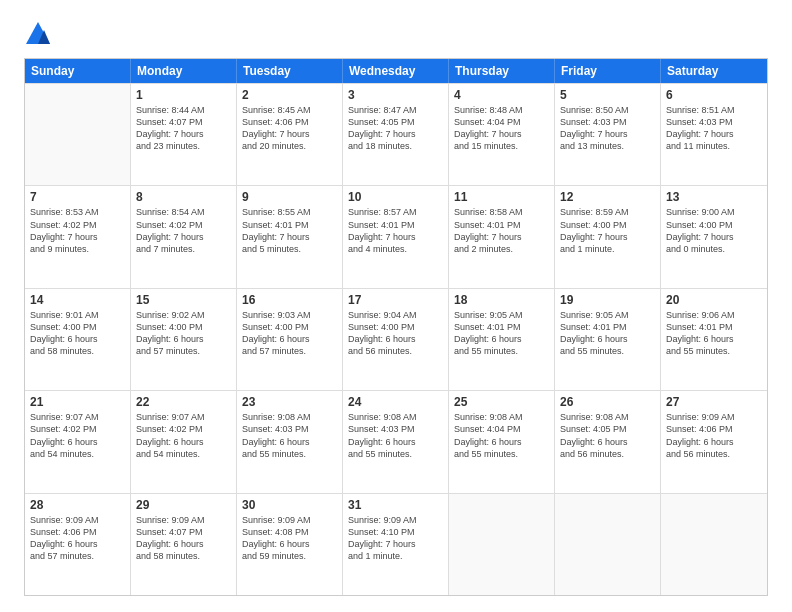  I want to click on logo-icon, so click(38, 34).